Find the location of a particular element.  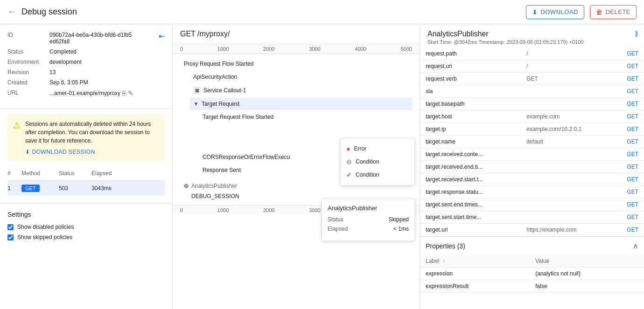

id-value: 090b72a4-be0a-430b-bfd6-d1fb5ed62fa8 is located at coordinates (91, 38).